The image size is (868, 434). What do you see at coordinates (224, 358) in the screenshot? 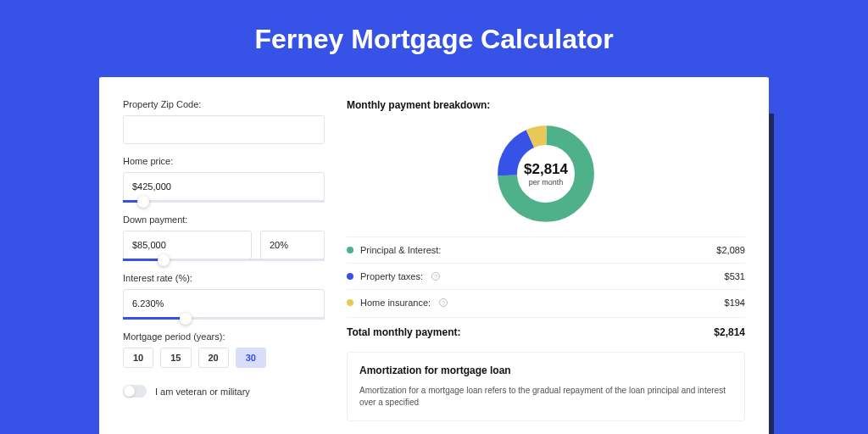
I see `period-buttons: 10 15 20 30` at bounding box center [224, 358].